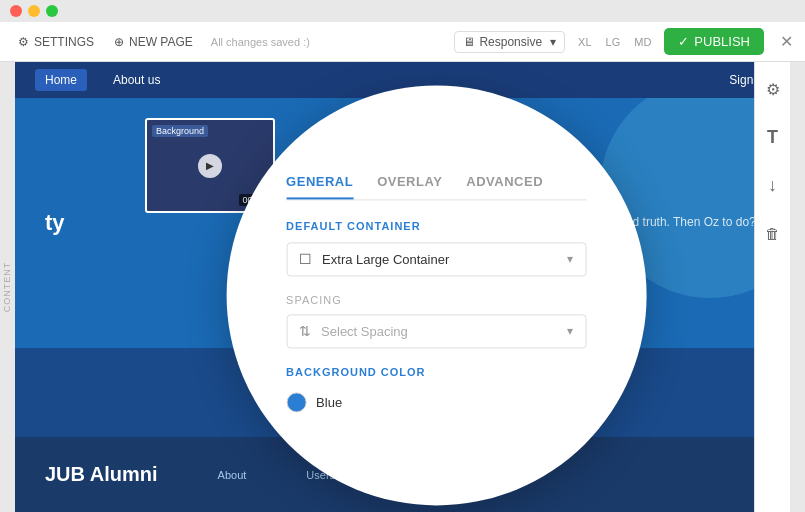 Image resolution: width=805 pixels, height=512 pixels. What do you see at coordinates (7, 288) in the screenshot?
I see `left-side-label: CONTENT` at bounding box center [7, 288].